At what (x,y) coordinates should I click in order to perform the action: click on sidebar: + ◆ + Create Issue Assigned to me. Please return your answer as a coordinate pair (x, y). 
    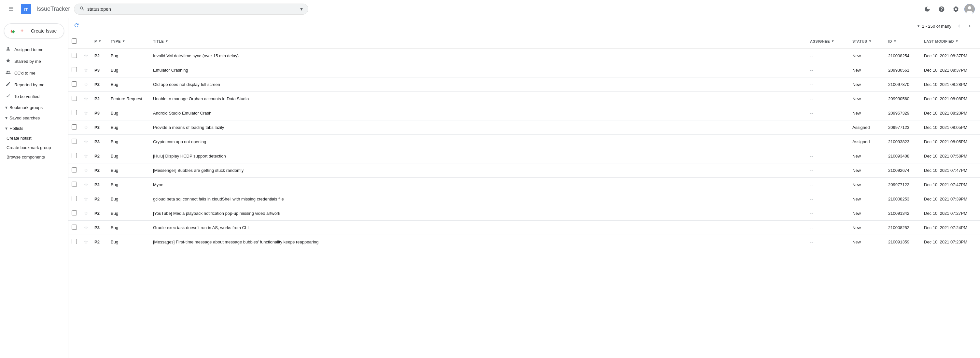
    Looking at the image, I should click on (34, 188).